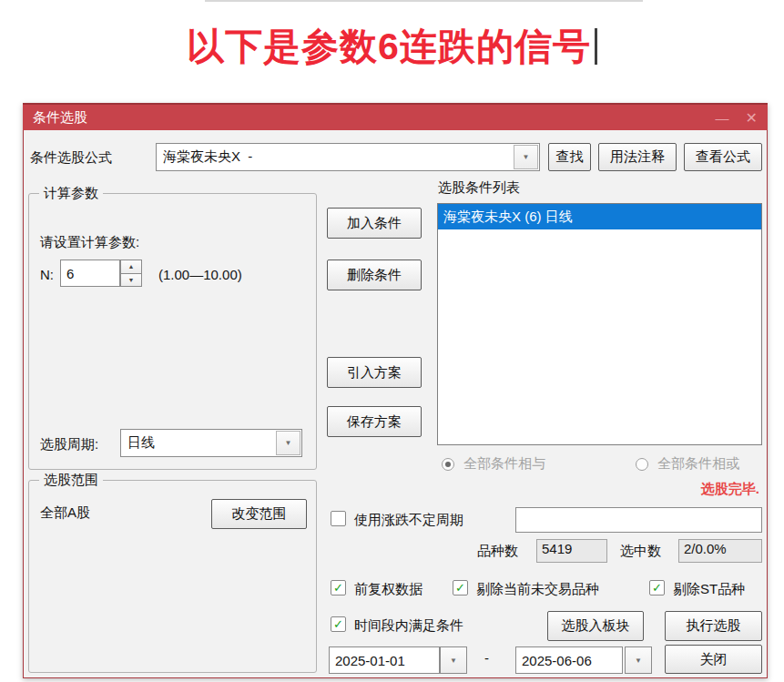  What do you see at coordinates (60, 118) in the screenshot?
I see `dialog-title: 条件选股` at bounding box center [60, 118].